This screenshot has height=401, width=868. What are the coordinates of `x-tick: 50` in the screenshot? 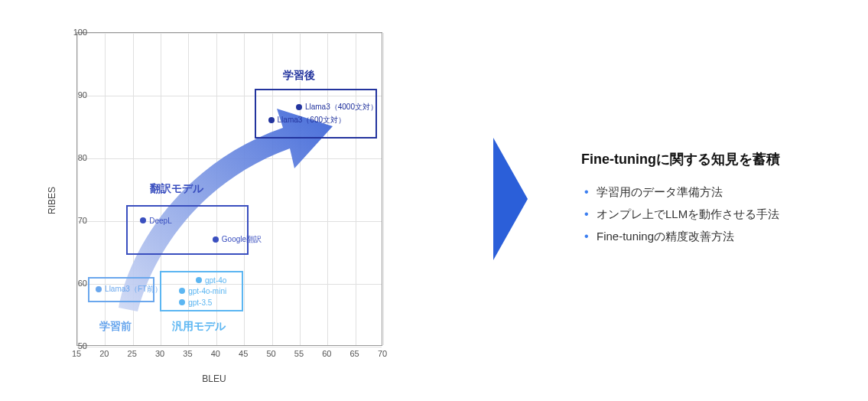 It's located at (271, 354).